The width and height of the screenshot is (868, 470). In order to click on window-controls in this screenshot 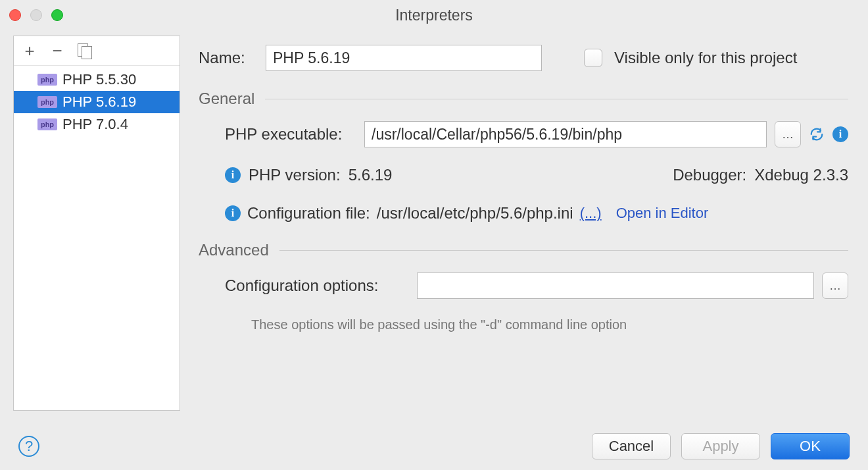, I will do `click(36, 15)`.